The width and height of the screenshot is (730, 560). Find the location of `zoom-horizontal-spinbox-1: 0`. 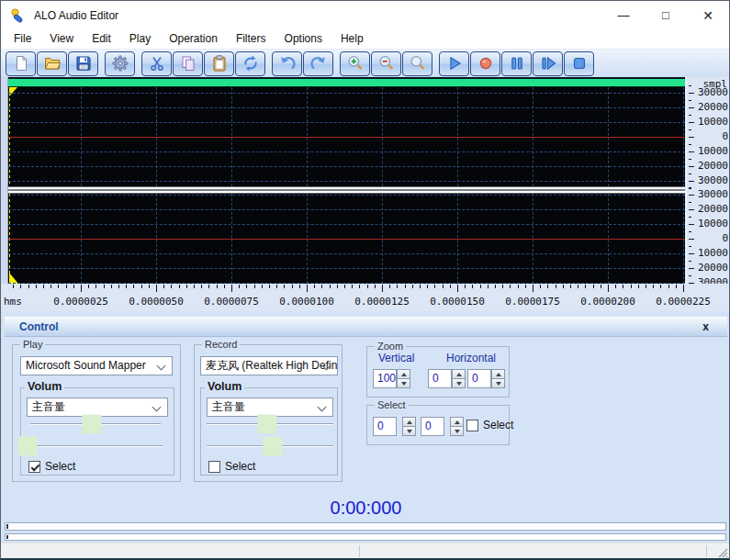

zoom-horizontal-spinbox-1: 0 is located at coordinates (446, 378).